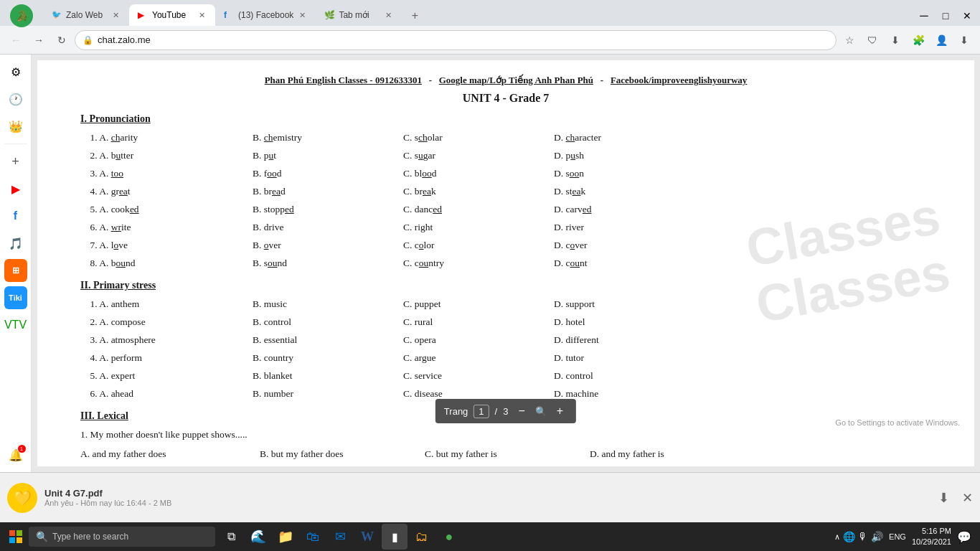 This screenshot has width=980, height=551. Describe the element at coordinates (286, 537) in the screenshot. I see `taskbar-explorer: 📁` at that location.